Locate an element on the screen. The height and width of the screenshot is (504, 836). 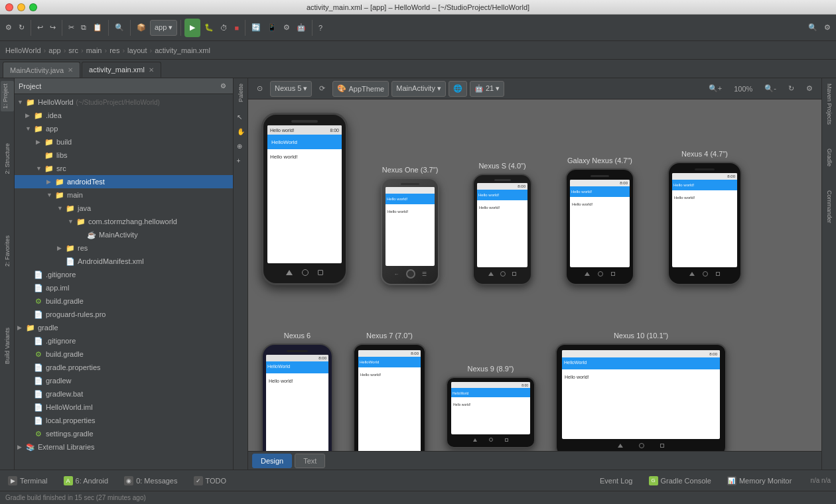
toolbar-sync-btn: ↻ is located at coordinates (21, 28).